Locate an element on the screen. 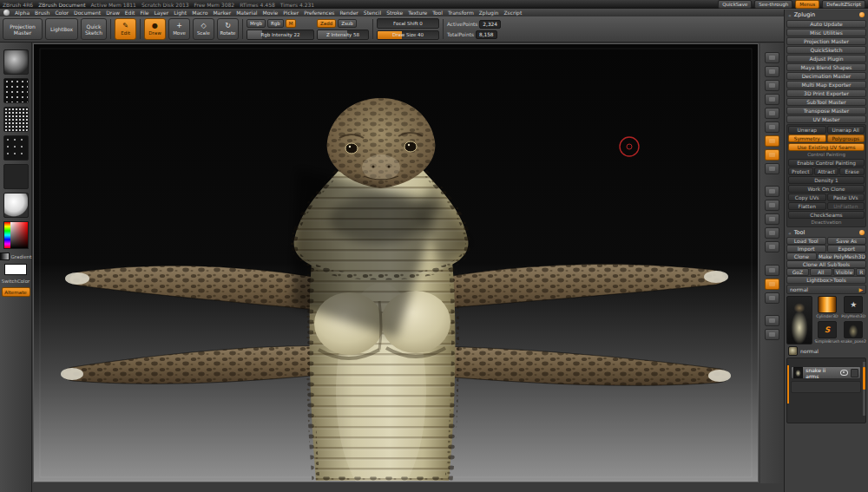 The width and height of the screenshot is (868, 492). current-tool-row: normal is located at coordinates (826, 351).